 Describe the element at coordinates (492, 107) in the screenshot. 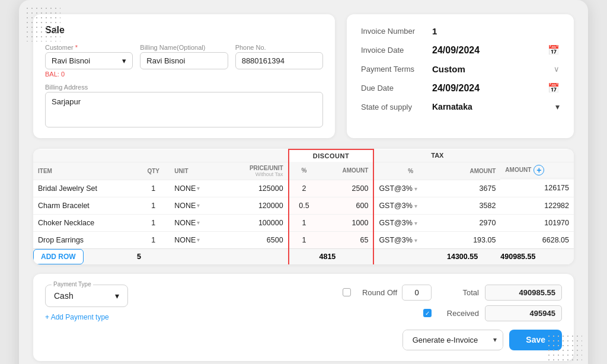

I see `state-supply-value: Karnataka` at that location.